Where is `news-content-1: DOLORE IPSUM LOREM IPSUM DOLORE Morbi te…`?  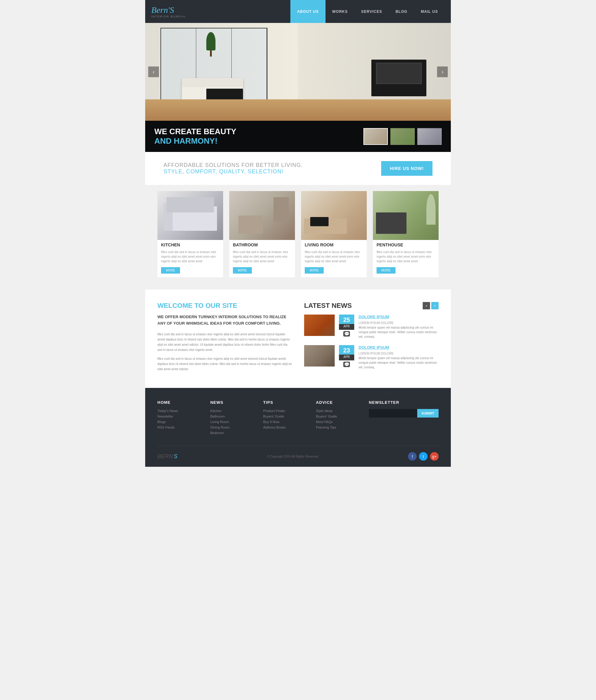
news-content-1: DOLORE IPSUM LOREM IPSUM DOLORE Morbi te… is located at coordinates (398, 298).